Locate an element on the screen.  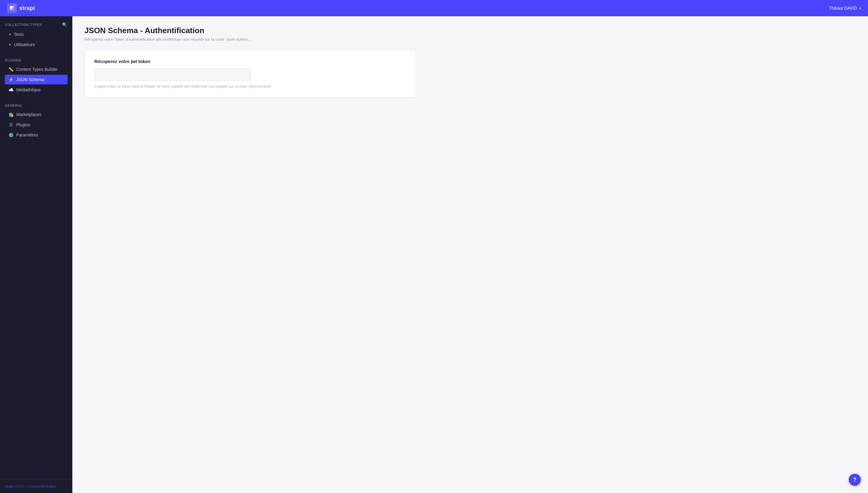
sidebar-item-label: Médiathèque is located at coordinates (28, 90).